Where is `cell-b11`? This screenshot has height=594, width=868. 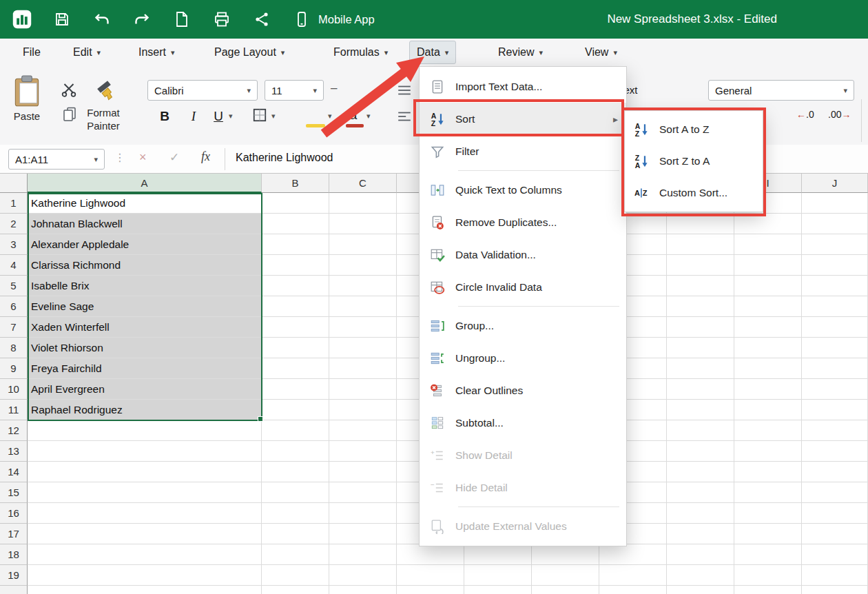
cell-b11 is located at coordinates (296, 410).